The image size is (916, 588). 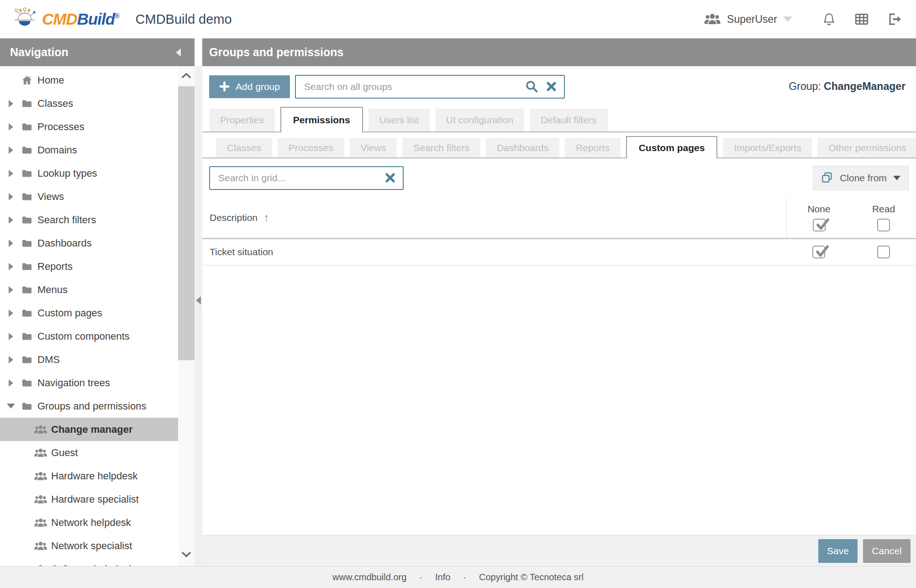 I want to click on tab-default-filters: Default filters, so click(x=569, y=120).